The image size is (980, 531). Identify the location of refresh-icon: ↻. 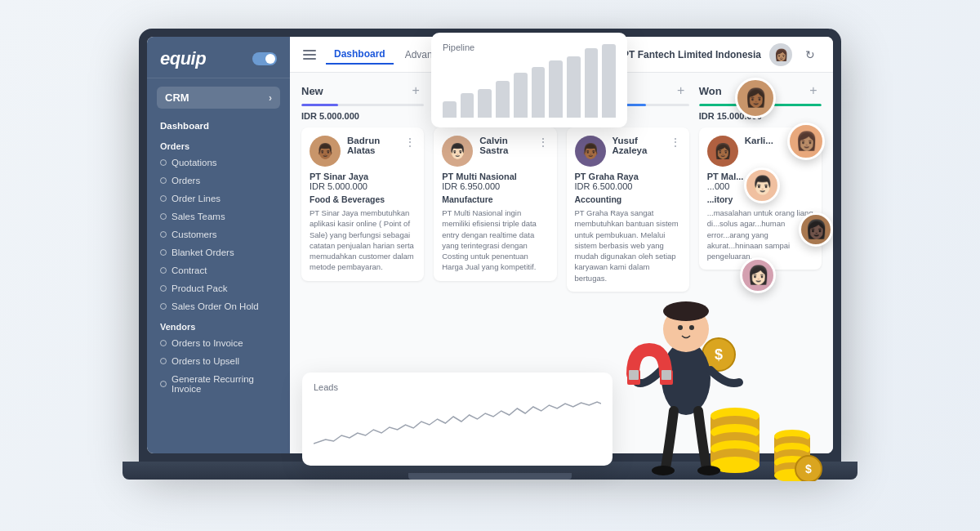
(810, 55).